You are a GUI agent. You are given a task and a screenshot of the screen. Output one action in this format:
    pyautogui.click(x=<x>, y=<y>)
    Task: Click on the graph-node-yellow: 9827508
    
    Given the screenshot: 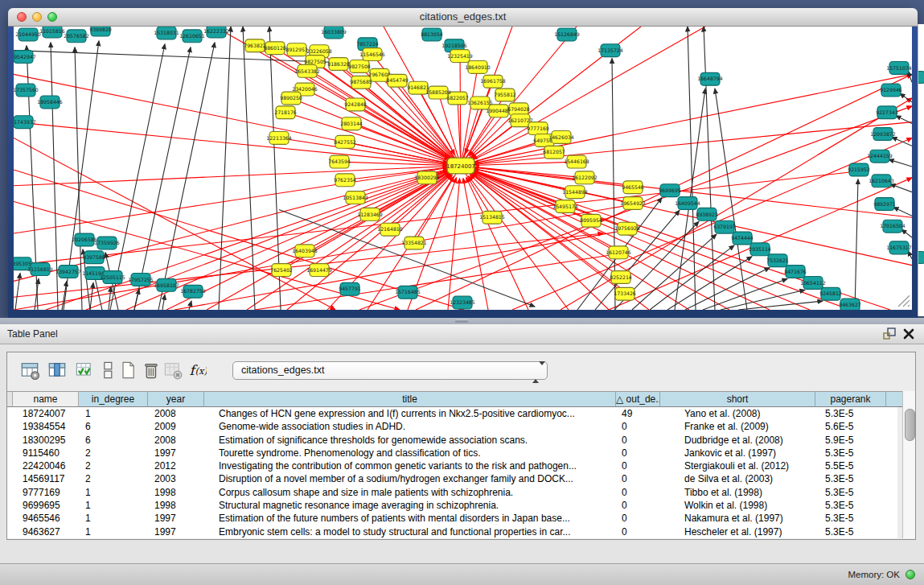 What is the action you would take?
    pyautogui.click(x=359, y=67)
    